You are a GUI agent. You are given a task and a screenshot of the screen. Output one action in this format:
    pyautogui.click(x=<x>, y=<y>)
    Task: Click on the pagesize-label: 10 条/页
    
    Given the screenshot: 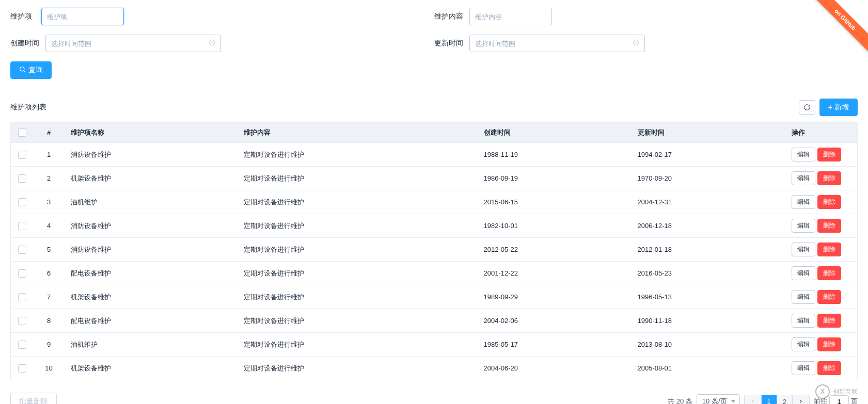 What is the action you would take?
    pyautogui.click(x=715, y=400)
    